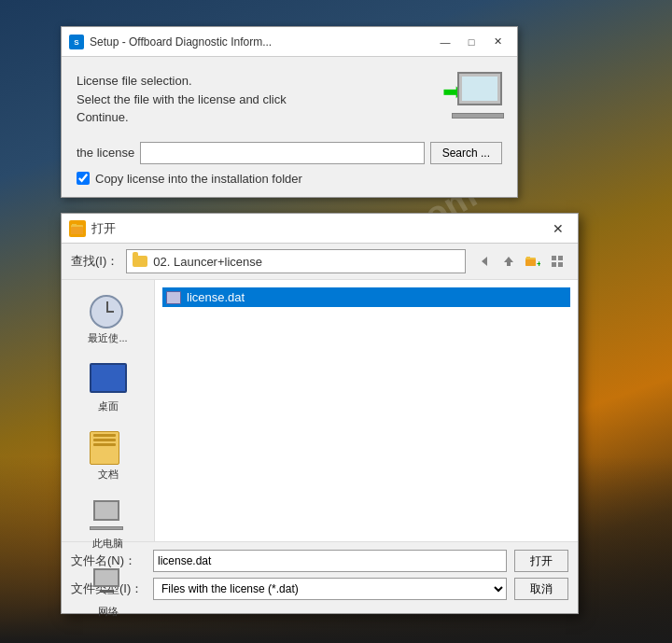 This screenshot has height=643, width=672. I want to click on filetype-row: 文件类型(I)： Files with the license (*.dat) …, so click(319, 589).